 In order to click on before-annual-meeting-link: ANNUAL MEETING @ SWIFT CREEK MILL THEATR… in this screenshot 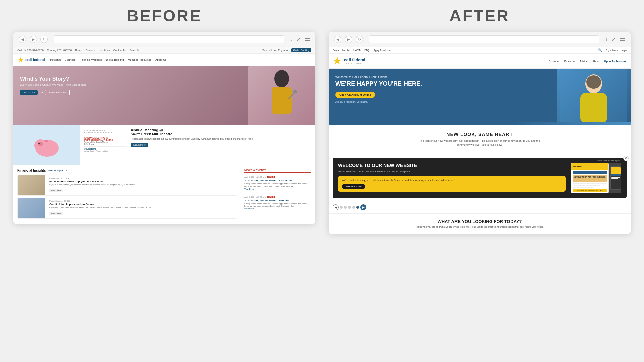, I will do `click(106, 141)`.